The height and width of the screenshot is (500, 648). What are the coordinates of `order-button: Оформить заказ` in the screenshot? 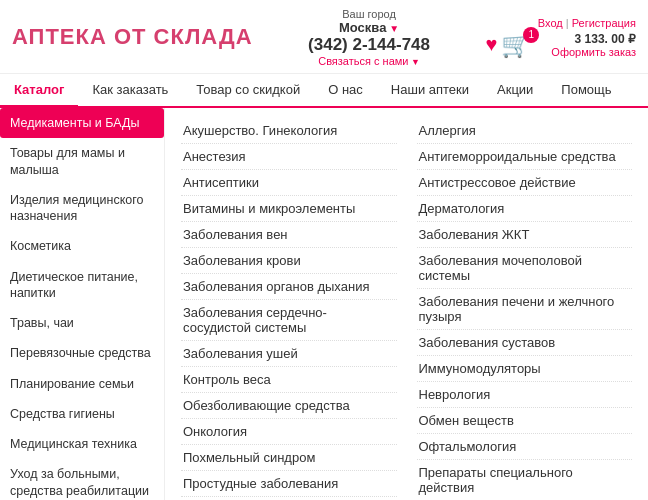 It's located at (594, 52).